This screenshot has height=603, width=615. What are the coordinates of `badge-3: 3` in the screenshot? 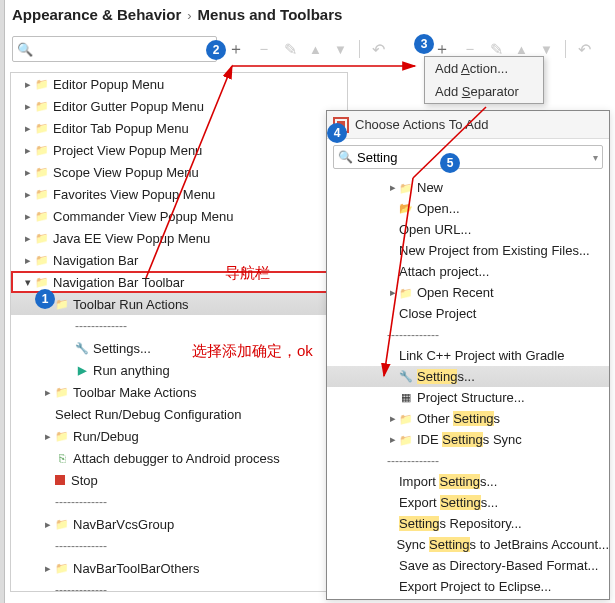 It's located at (424, 44).